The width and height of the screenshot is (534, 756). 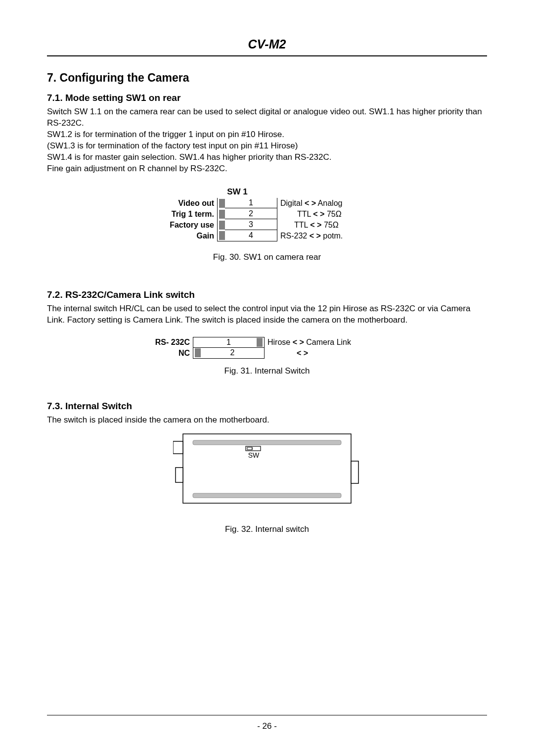 I want to click on sw1-right-2: TTL < > 75Ω, so click(x=333, y=214).